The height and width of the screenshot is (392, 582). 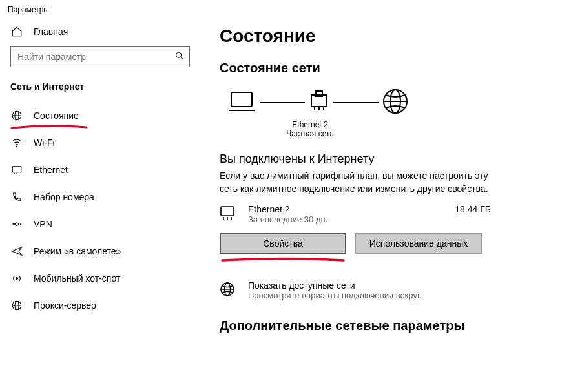 What do you see at coordinates (391, 36) in the screenshot?
I see `page-title: Состояние` at bounding box center [391, 36].